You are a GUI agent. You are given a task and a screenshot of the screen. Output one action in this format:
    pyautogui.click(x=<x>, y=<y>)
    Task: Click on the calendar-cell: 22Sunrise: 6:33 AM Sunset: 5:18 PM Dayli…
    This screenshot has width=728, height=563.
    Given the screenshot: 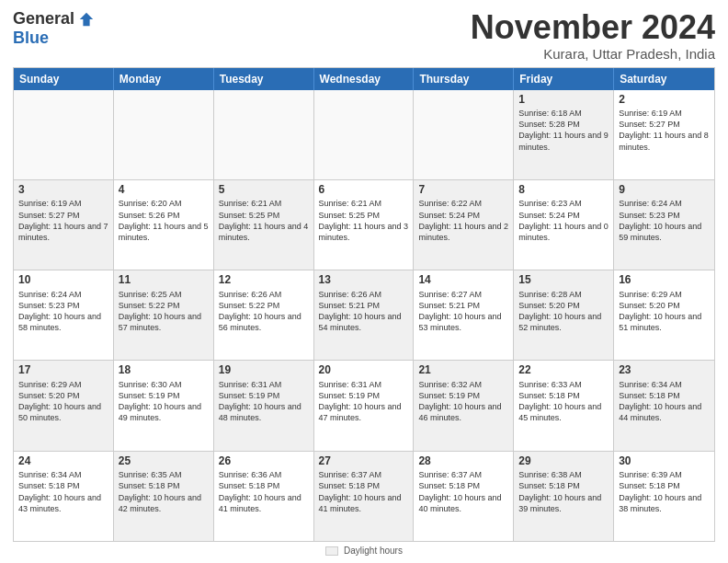 What is the action you would take?
    pyautogui.click(x=564, y=405)
    